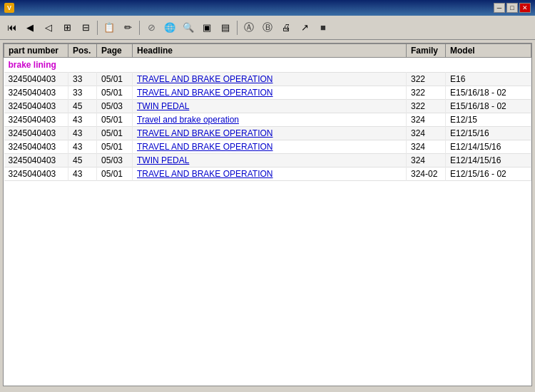  What do you see at coordinates (207, 28) in the screenshot?
I see `box1-button: ▣` at bounding box center [207, 28].